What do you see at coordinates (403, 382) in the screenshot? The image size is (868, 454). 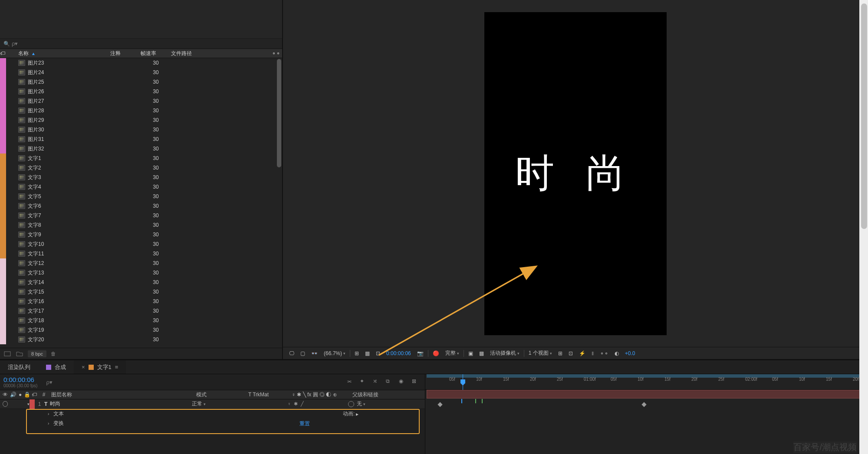 I see `motion-blur-icon: ◉` at bounding box center [403, 382].